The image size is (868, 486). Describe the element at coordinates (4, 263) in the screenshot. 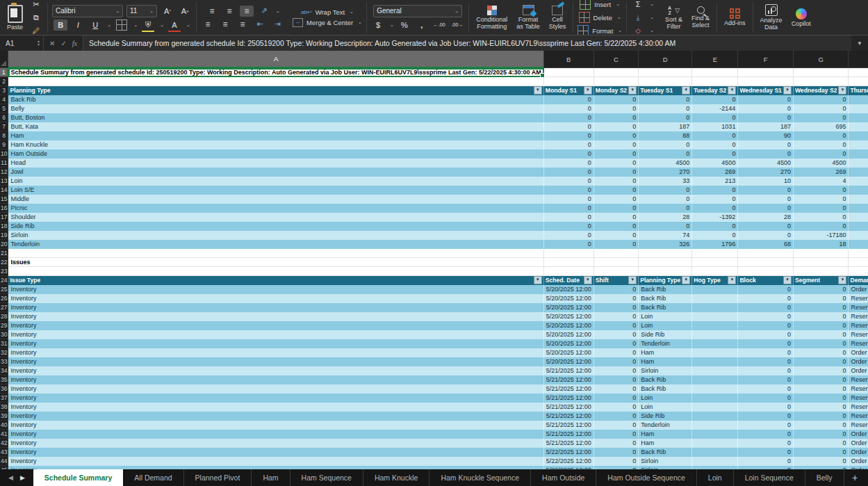

I see `row-header-22: 22` at that location.